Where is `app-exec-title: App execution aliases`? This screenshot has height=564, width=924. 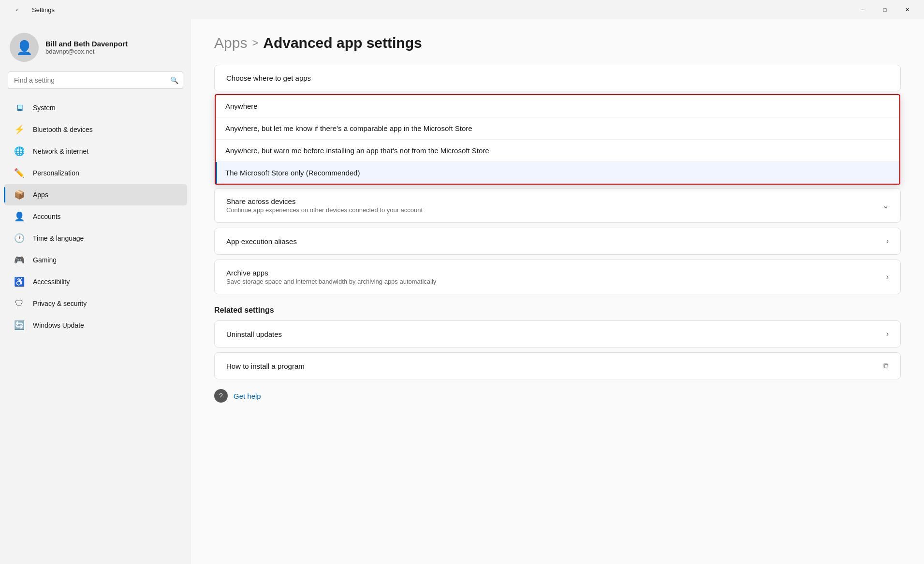 app-exec-title: App execution aliases is located at coordinates (262, 242).